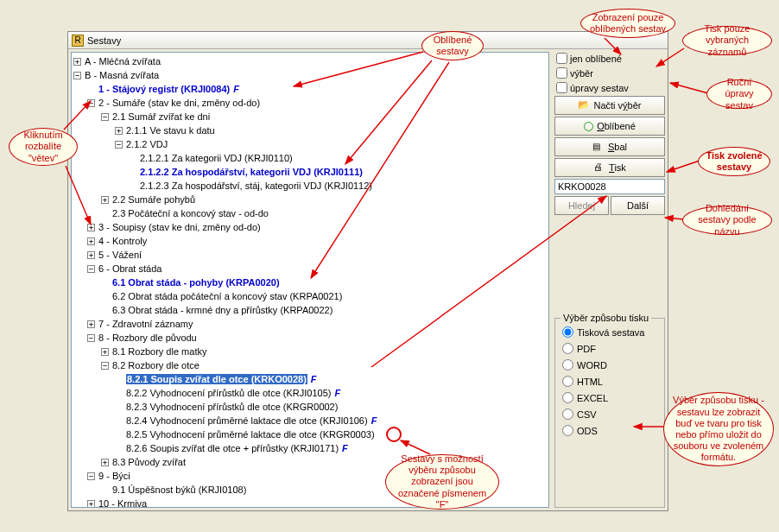  What do you see at coordinates (104, 41) in the screenshot?
I see `window-title: Sestavy` at bounding box center [104, 41].